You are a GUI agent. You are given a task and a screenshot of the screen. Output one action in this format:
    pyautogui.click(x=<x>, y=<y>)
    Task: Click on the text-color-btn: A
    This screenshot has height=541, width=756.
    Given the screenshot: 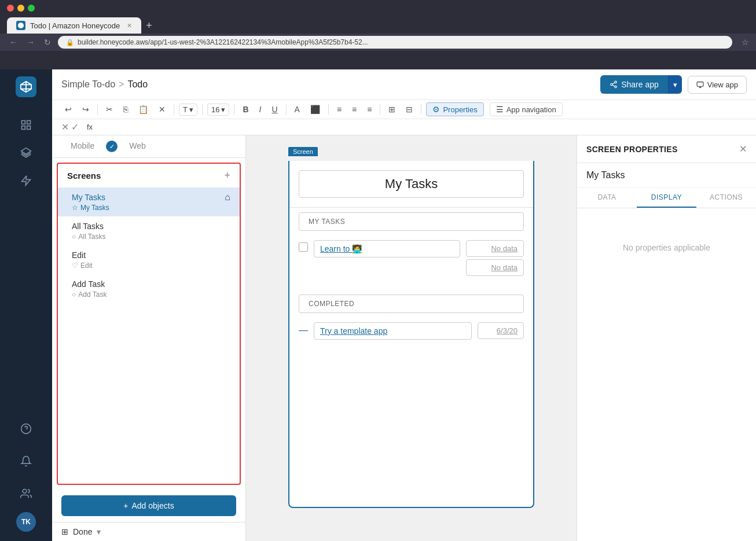 What is the action you would take?
    pyautogui.click(x=298, y=109)
    